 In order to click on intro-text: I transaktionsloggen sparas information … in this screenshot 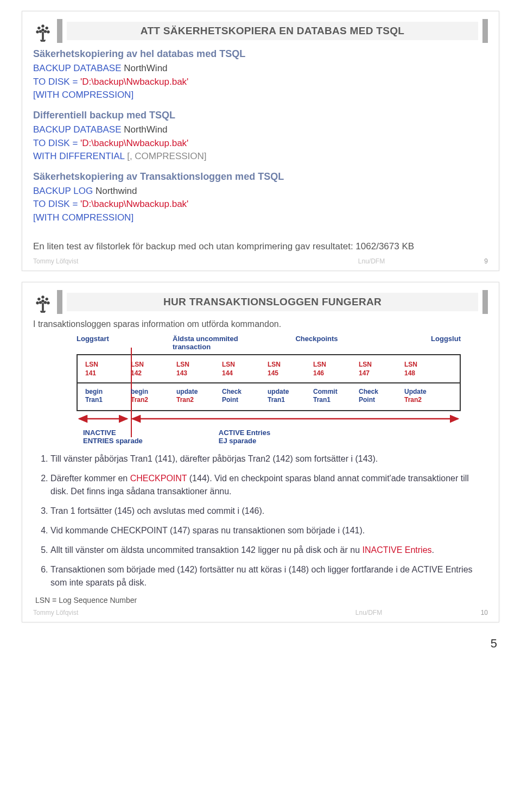, I will do `click(260, 324)`.